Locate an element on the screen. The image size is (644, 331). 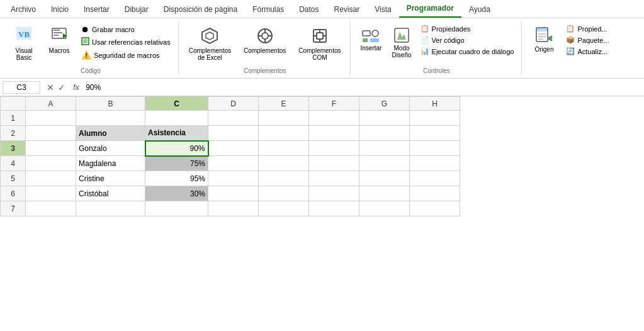
row-header-4: 4 is located at coordinates (13, 164).